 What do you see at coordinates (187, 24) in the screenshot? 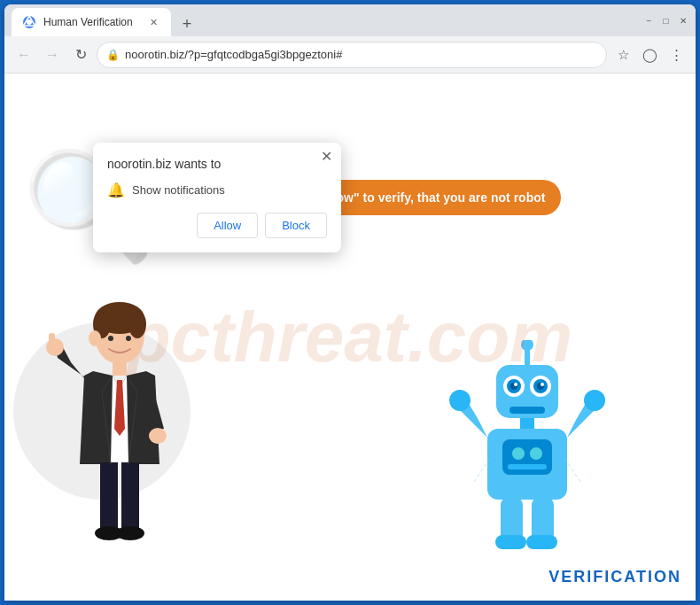
I see `new-tab-button: +` at bounding box center [187, 24].